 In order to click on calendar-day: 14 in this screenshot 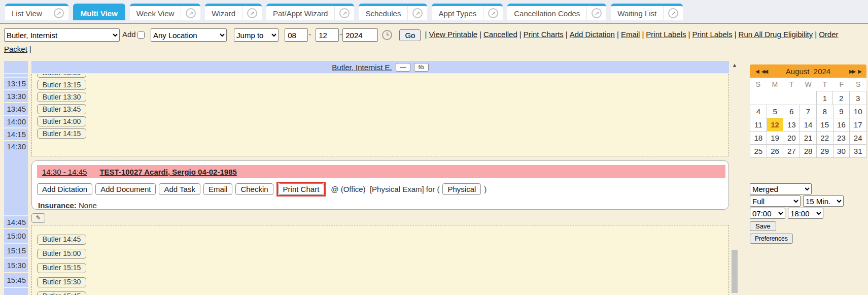, I will do `click(809, 125)`.